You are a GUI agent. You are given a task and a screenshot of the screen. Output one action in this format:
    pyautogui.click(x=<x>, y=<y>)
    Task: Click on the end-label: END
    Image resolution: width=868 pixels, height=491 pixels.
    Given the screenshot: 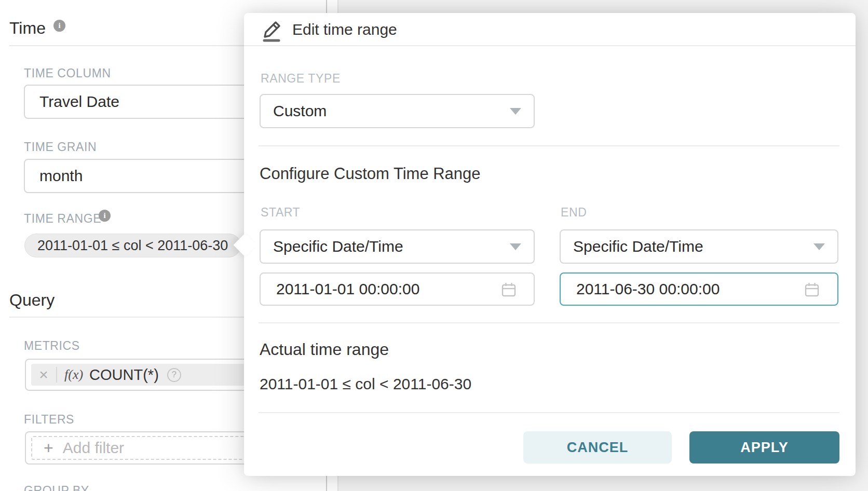 What is the action you would take?
    pyautogui.click(x=574, y=213)
    